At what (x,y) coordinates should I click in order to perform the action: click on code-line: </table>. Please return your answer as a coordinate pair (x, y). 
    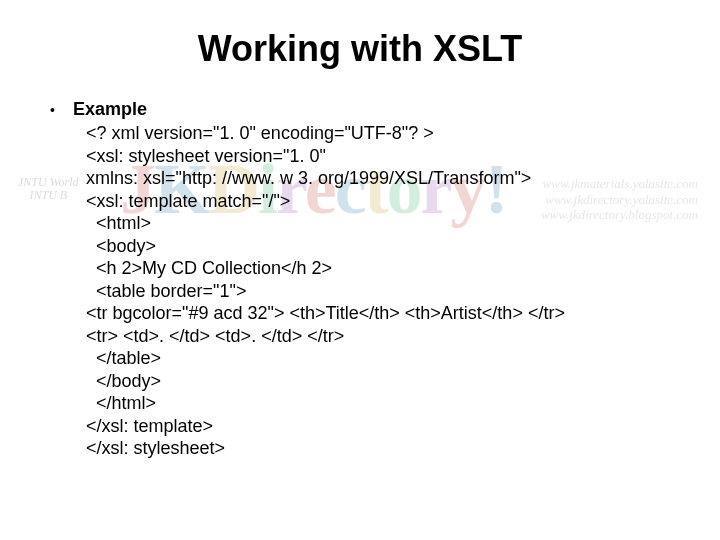
    Looking at the image, I should click on (388, 358).